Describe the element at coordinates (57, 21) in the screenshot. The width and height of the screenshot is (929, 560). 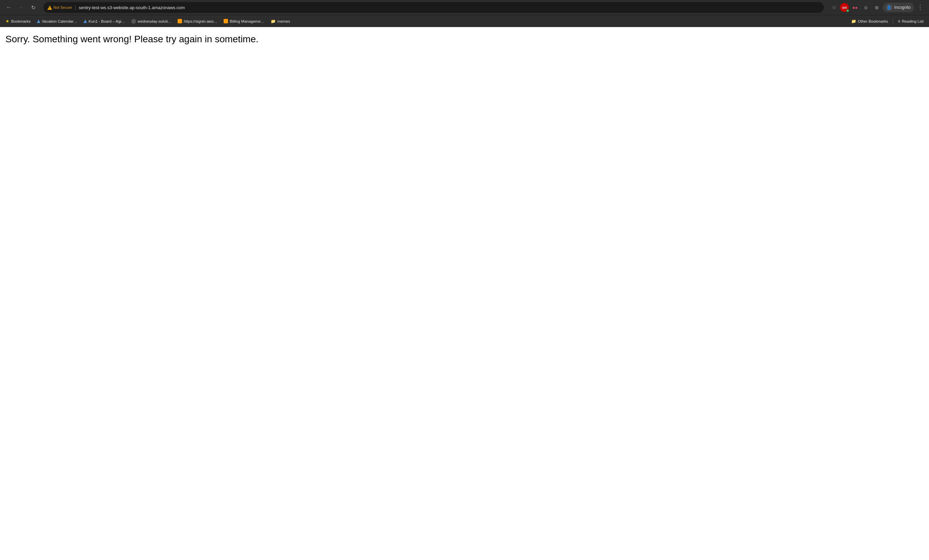
I see `bookmark-item-vacation-calendar: Vacation Calendar…` at that location.